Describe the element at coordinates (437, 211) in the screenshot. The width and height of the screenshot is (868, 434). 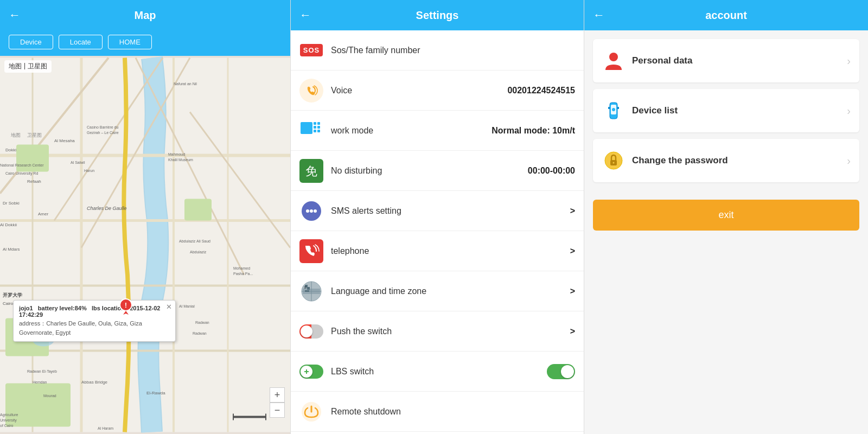
I see `settings-item-sms-alerts: SMS alerts setting >` at that location.